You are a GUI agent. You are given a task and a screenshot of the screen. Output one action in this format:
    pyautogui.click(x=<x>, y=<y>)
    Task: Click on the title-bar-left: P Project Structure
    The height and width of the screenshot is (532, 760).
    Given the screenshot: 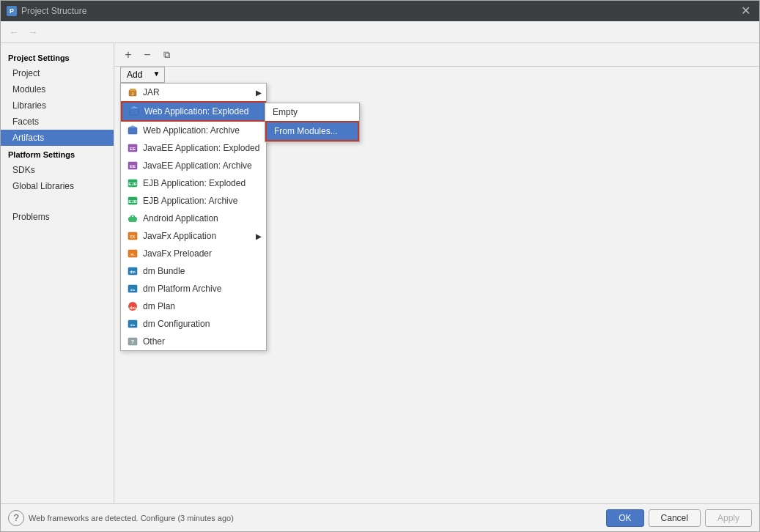 What is the action you would take?
    pyautogui.click(x=47, y=11)
    